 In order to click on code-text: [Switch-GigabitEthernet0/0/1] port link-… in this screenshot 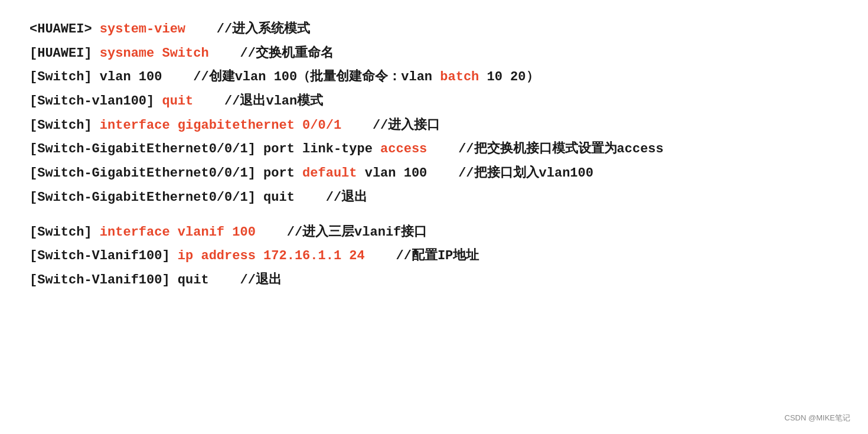, I will do `click(205, 149)`.